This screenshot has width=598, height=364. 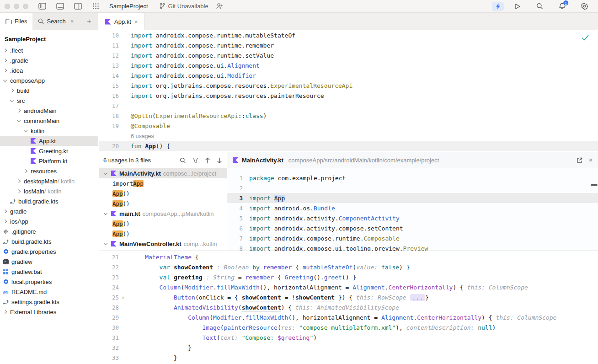 What do you see at coordinates (235, 219) in the screenshot?
I see `line-number: 5` at bounding box center [235, 219].